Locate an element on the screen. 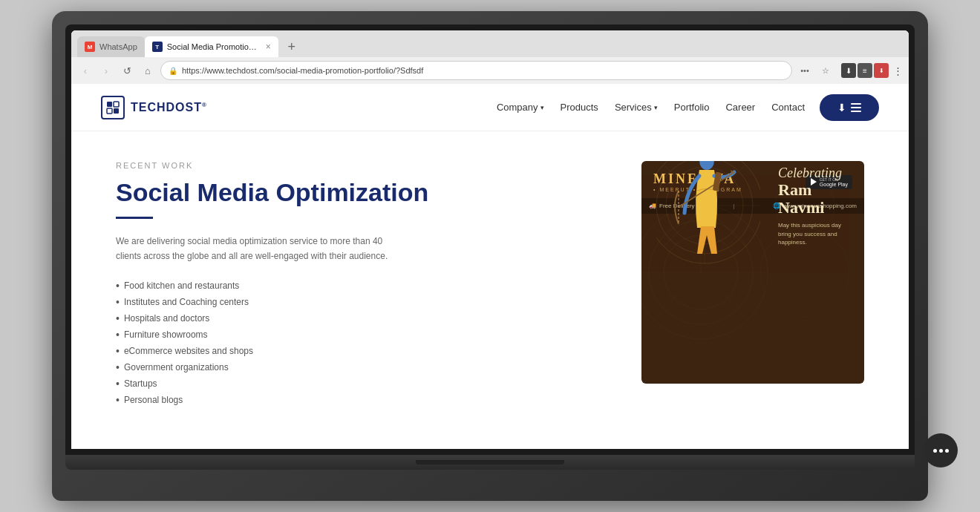 This screenshot has width=980, height=512. nav-cta: ⬇ is located at coordinates (849, 108).